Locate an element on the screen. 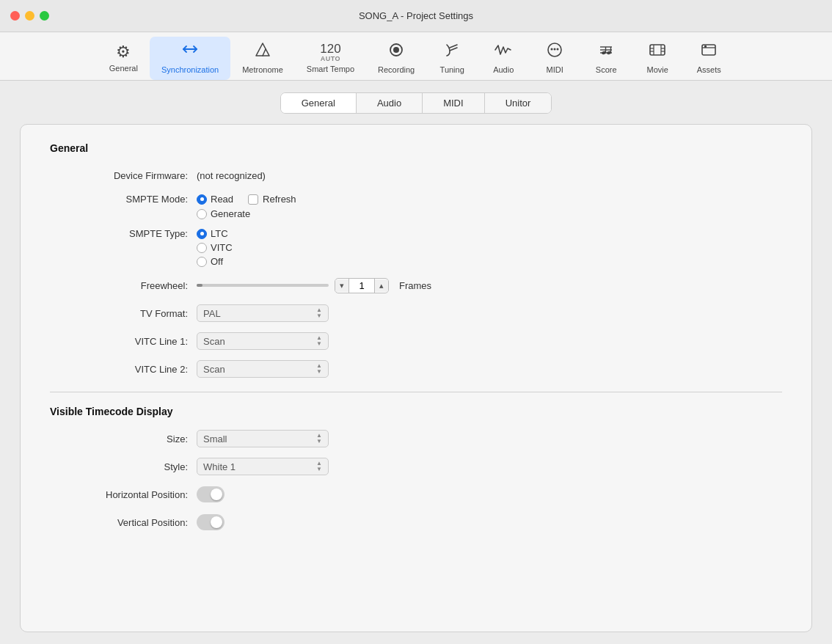 This screenshot has height=644, width=832. horizontal-position-toggle is located at coordinates (211, 494).